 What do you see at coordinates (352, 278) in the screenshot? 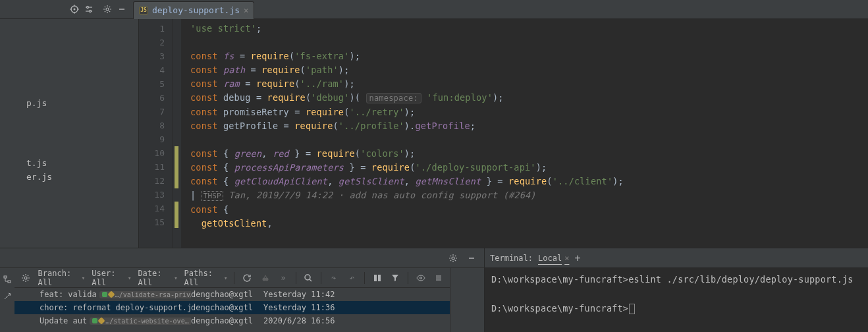
I see `undo-icon: ↶` at bounding box center [352, 278].